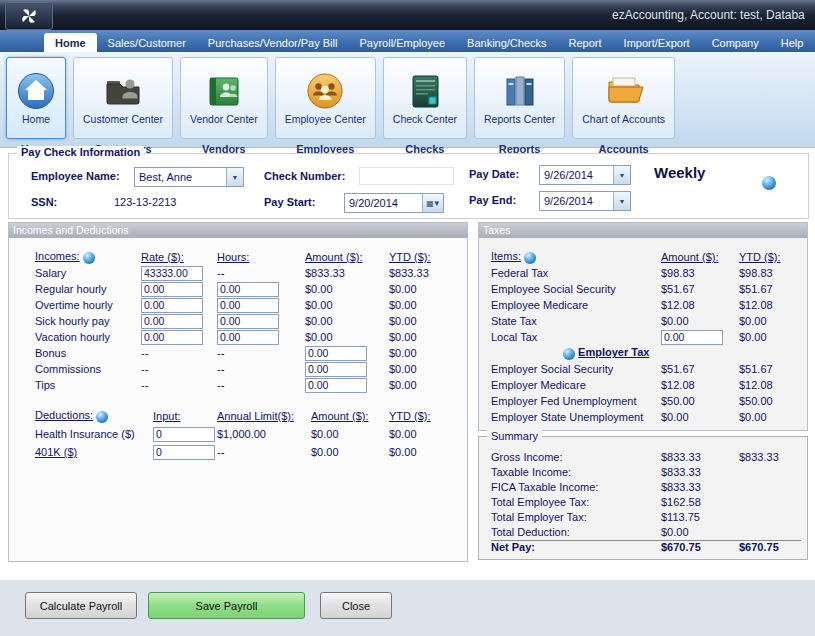 The height and width of the screenshot is (636, 815). What do you see at coordinates (700, 472) in the screenshot?
I see `summary-amount: $833.33` at bounding box center [700, 472].